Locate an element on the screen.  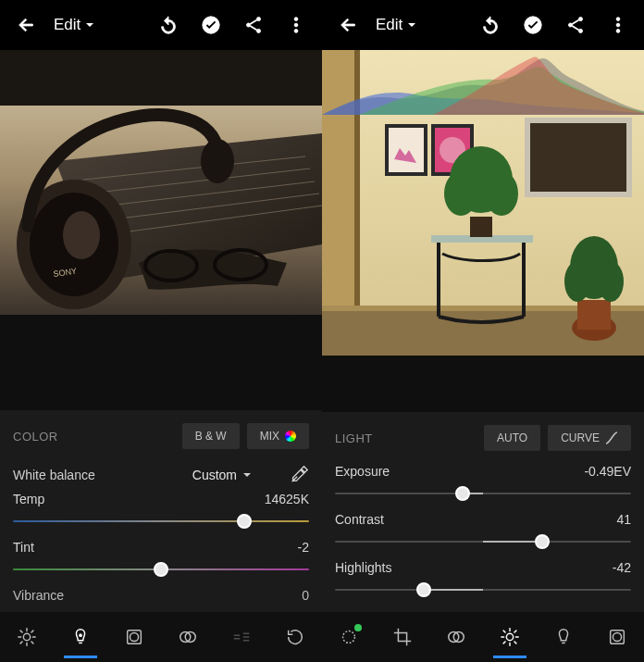
bottom-toolbar is located at coordinates (161, 637).